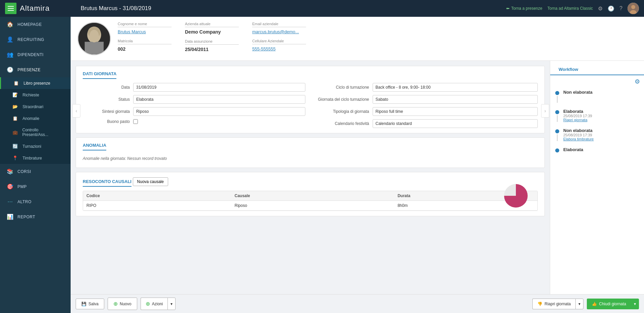 The height and width of the screenshot is (313, 644). Describe the element at coordinates (558, 304) in the screenshot. I see `riapri-label: Riapri giornata` at that location.